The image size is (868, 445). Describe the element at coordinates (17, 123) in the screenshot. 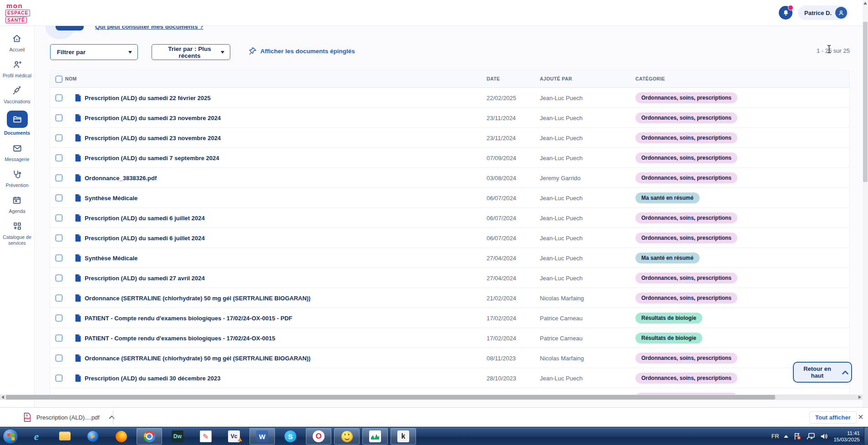

I see `sidebar-item-documents: Documents` at that location.